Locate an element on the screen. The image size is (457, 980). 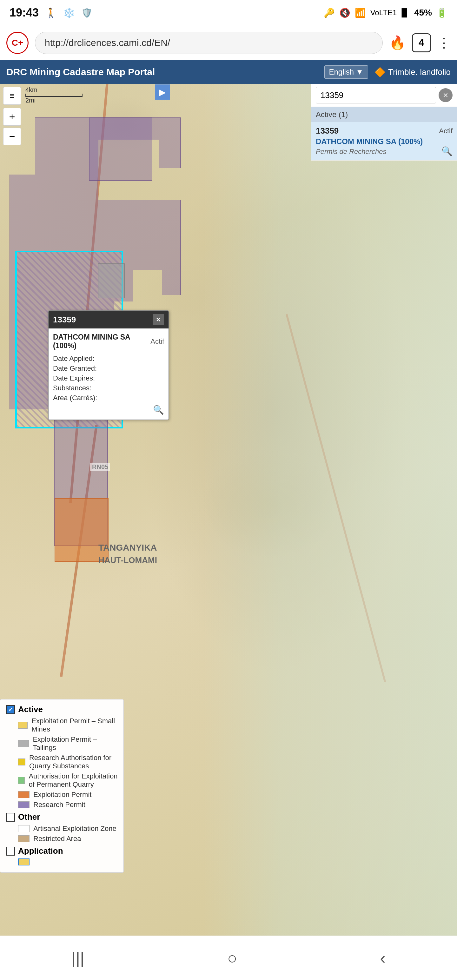
legend-application-section: Application is located at coordinates (62, 856).